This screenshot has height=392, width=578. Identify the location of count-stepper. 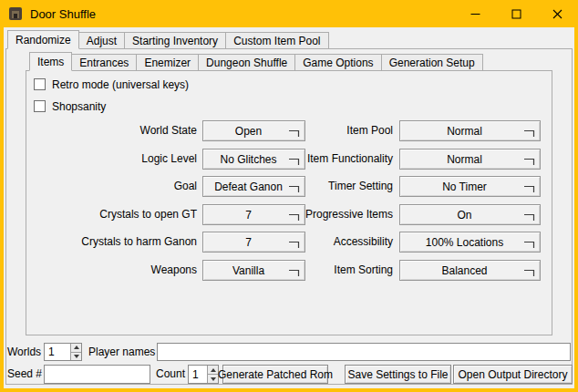
(203, 374).